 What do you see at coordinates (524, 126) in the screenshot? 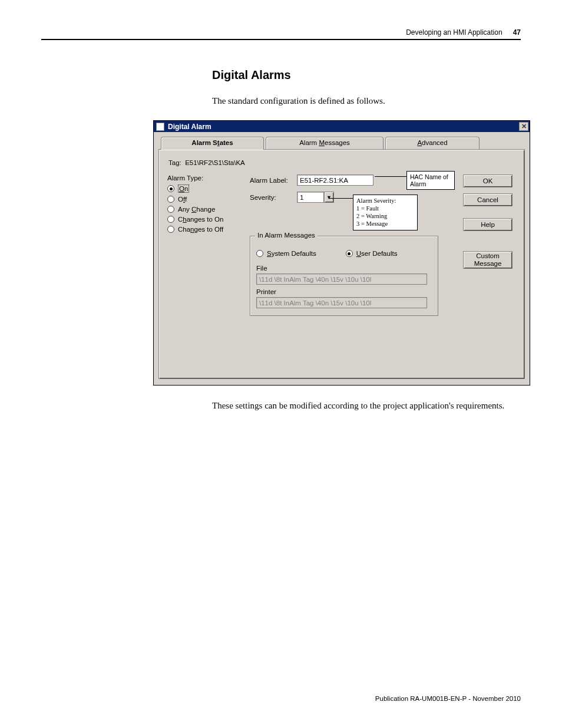
I see `close-icon: ✕` at bounding box center [524, 126].